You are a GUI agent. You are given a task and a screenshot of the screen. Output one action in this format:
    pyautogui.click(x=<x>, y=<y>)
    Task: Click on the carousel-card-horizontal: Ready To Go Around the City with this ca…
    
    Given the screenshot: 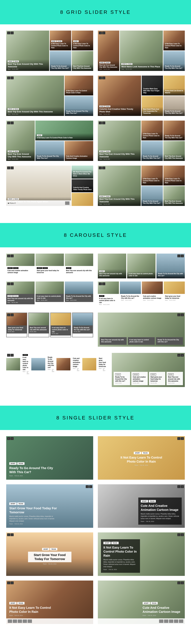 What is the action you would take?
    pyautogui.click(x=43, y=364)
    